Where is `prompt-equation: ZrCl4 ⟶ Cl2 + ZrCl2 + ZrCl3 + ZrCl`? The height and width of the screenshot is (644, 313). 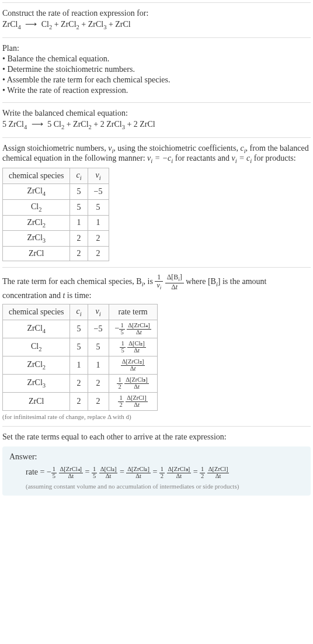
prompt-equation: ZrCl4 ⟶ Cl2 + ZrCl2 + ZrCl3 + ZrCl is located at coordinates (156, 25).